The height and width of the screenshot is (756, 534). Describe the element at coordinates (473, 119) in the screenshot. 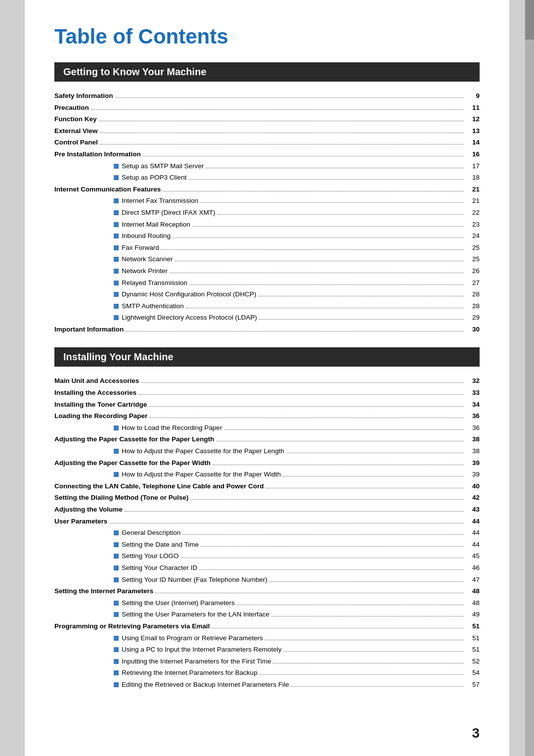

I see `toc-page-e3: 12` at that location.